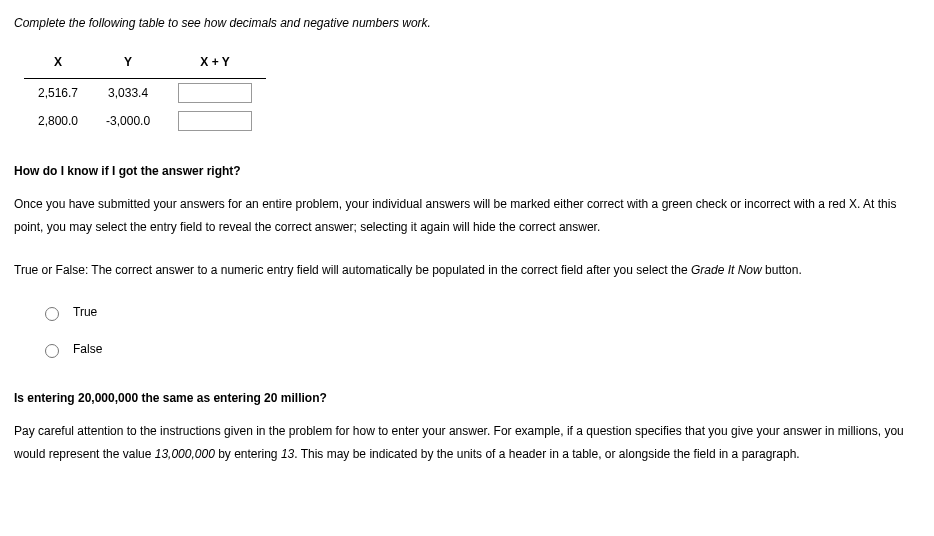 The image size is (934, 536). What do you see at coordinates (215, 62) in the screenshot?
I see `col-header-sum: X + Y` at bounding box center [215, 62].